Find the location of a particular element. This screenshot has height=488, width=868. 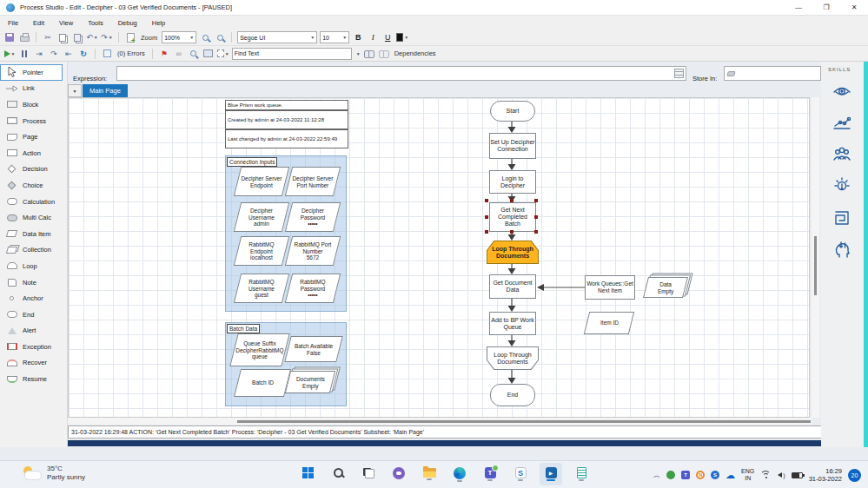

onedrive-cloud-icon: ☁ is located at coordinates (730, 476).